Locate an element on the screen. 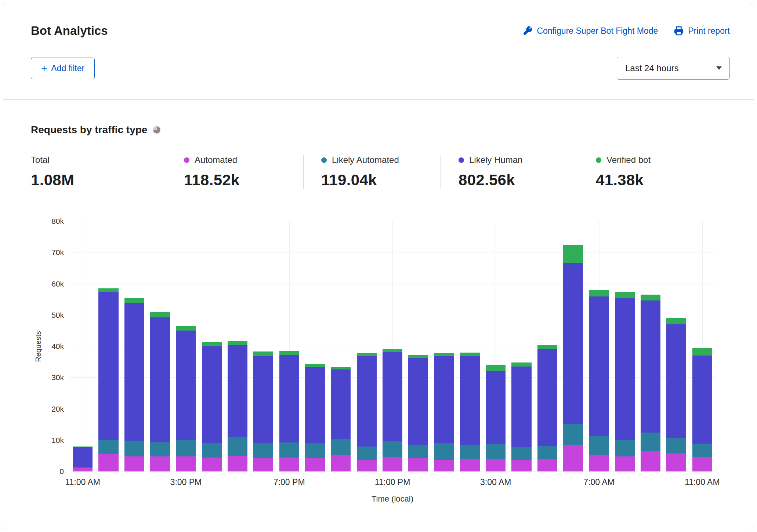 The image size is (757, 532). add-filter-button: + Add filter is located at coordinates (63, 68).